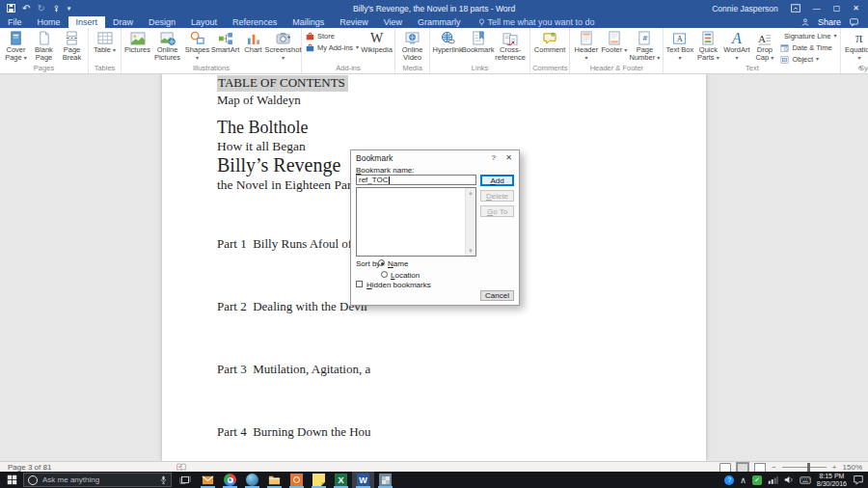  What do you see at coordinates (773, 467) in the screenshot?
I see `zoom-out-icon: −` at bounding box center [773, 467].